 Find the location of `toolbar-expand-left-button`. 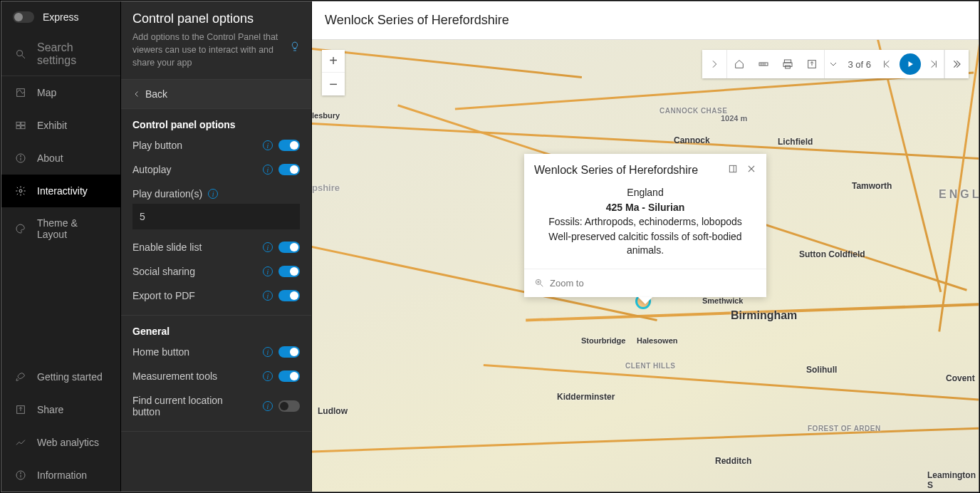

toolbar-expand-left-button is located at coordinates (714, 64).